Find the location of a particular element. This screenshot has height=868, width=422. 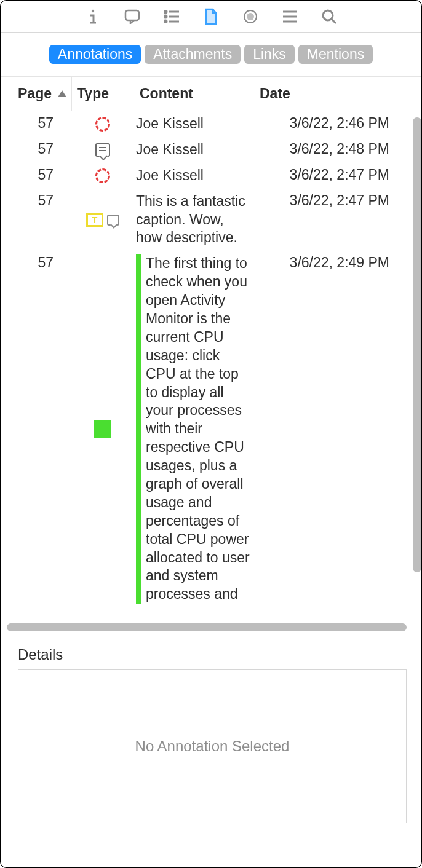

tab-mentions: Mentions is located at coordinates (336, 54).